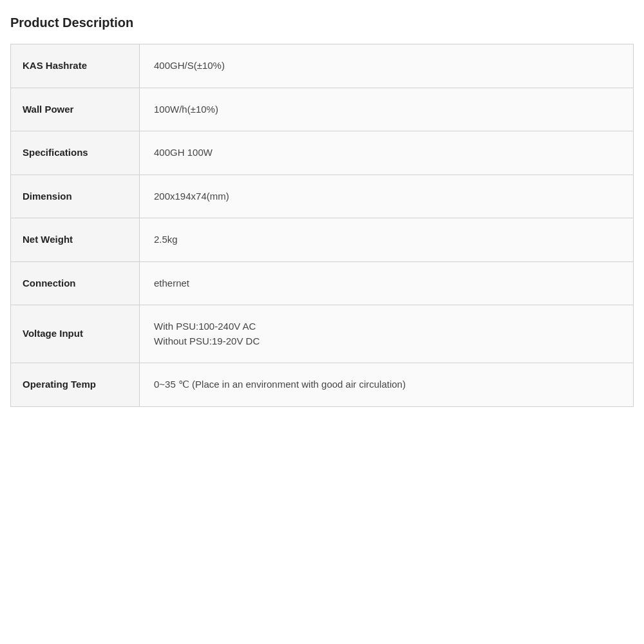  Describe the element at coordinates (386, 196) in the screenshot. I see `spec-value: 200x194x74(mm)` at that location.